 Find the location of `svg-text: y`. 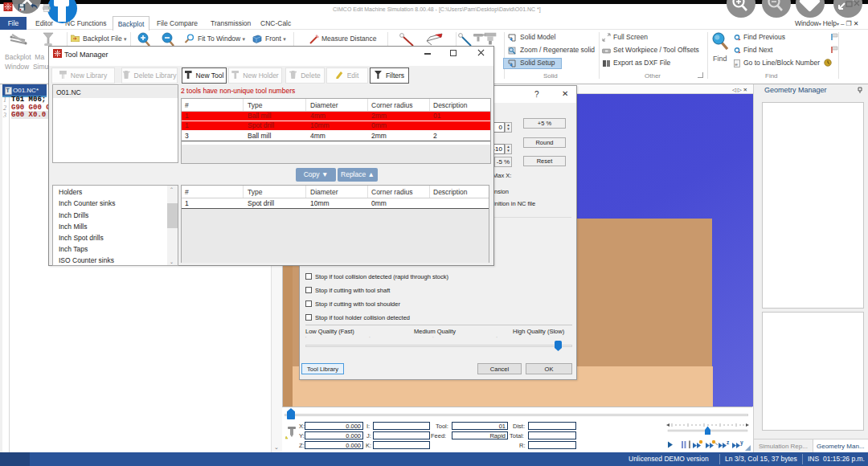

svg-text: y is located at coordinates (742, 443).